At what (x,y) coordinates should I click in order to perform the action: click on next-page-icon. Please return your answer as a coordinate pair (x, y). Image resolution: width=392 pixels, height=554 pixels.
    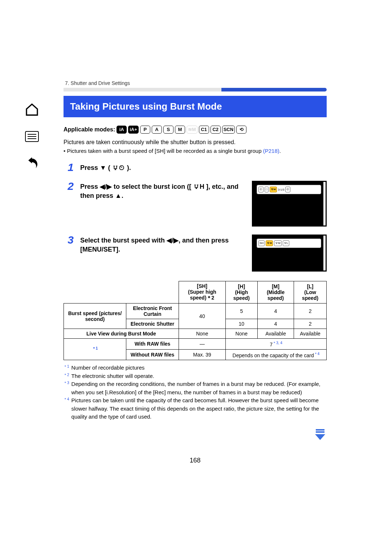
    Looking at the image, I should click on (195, 435).